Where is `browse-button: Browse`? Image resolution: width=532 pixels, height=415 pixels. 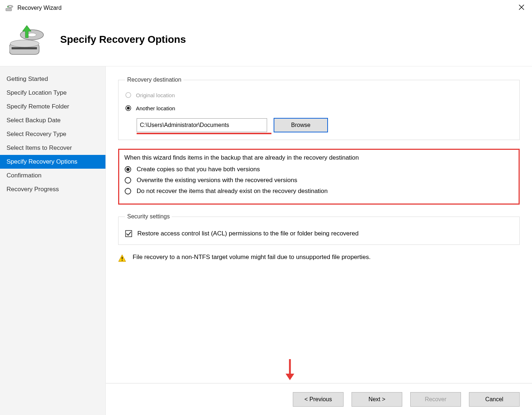
browse-button: Browse is located at coordinates (301, 125).